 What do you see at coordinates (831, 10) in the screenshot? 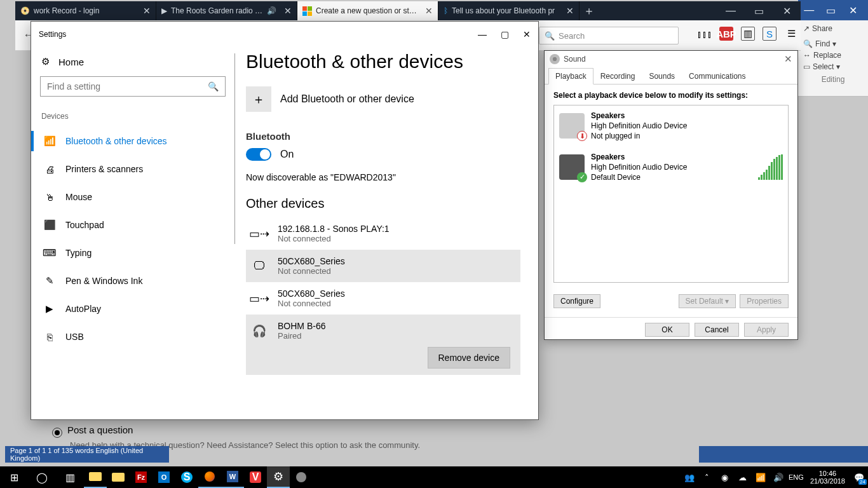
I see `word-maximize: ▭` at bounding box center [831, 10].